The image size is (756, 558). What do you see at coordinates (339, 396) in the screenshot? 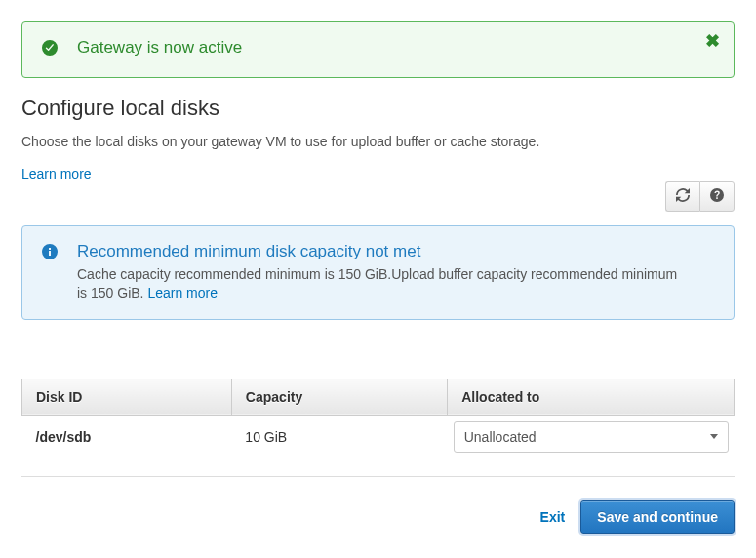
I see `col-capacity: Capacity` at bounding box center [339, 396].